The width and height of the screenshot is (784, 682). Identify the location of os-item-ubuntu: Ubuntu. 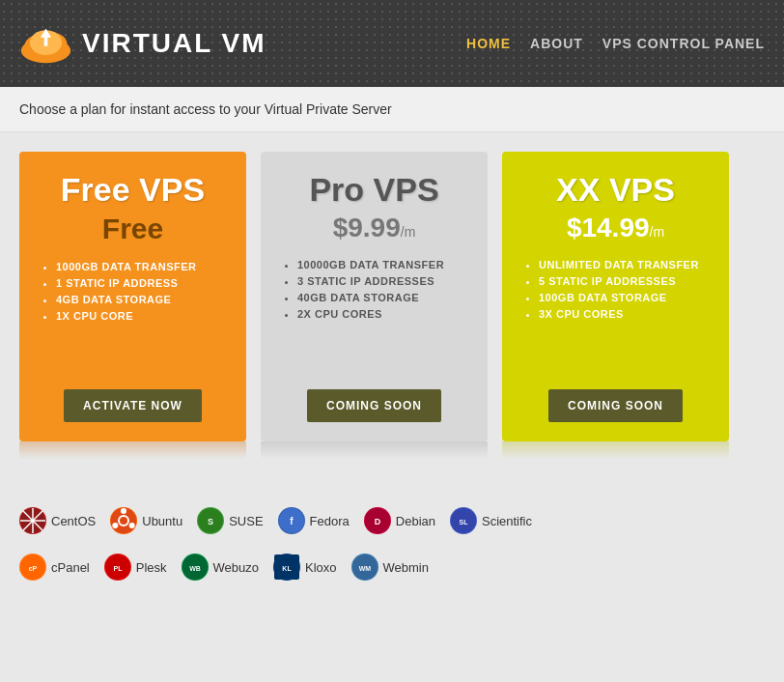
(147, 521).